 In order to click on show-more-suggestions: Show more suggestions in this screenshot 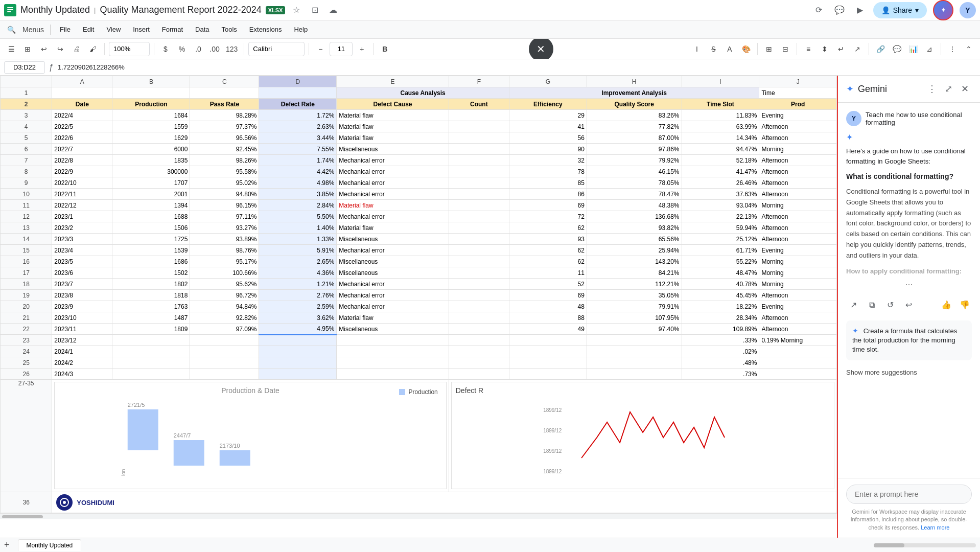, I will do `click(909, 372)`.